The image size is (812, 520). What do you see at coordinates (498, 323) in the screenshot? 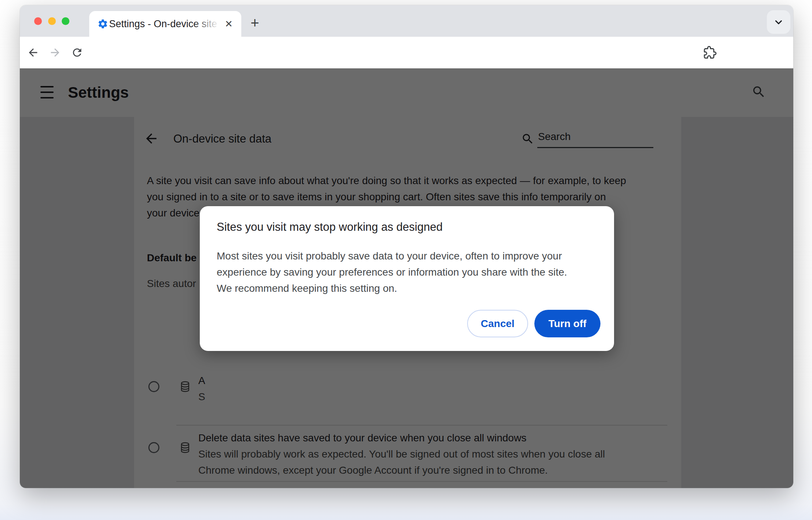
I see `cancel-button: Cancel` at bounding box center [498, 323].